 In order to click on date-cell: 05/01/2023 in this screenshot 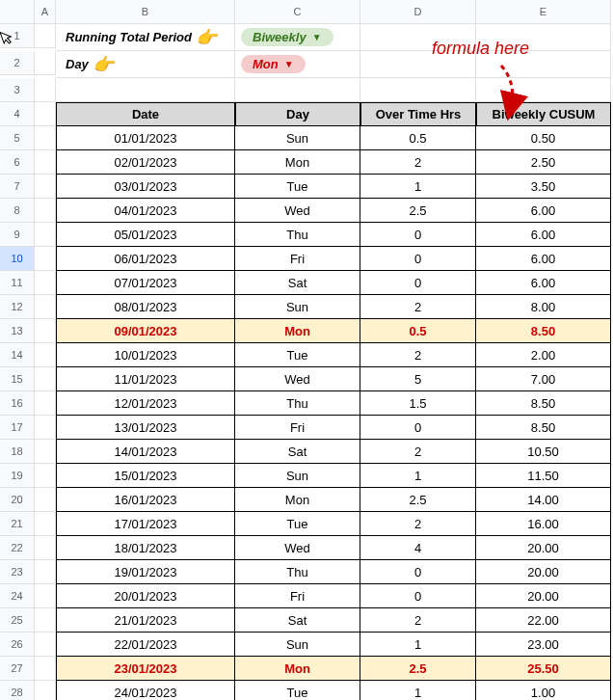, I will do `click(146, 235)`.